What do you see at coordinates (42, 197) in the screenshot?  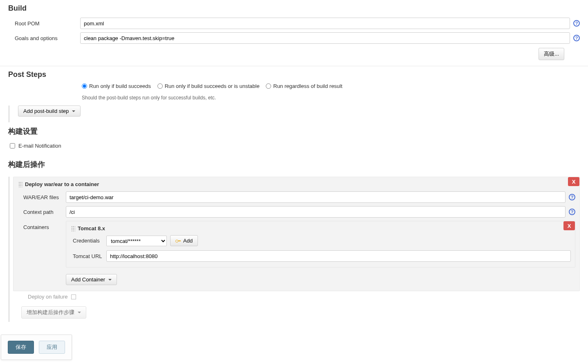 I see `war-label: WAR/EAR files` at bounding box center [42, 197].